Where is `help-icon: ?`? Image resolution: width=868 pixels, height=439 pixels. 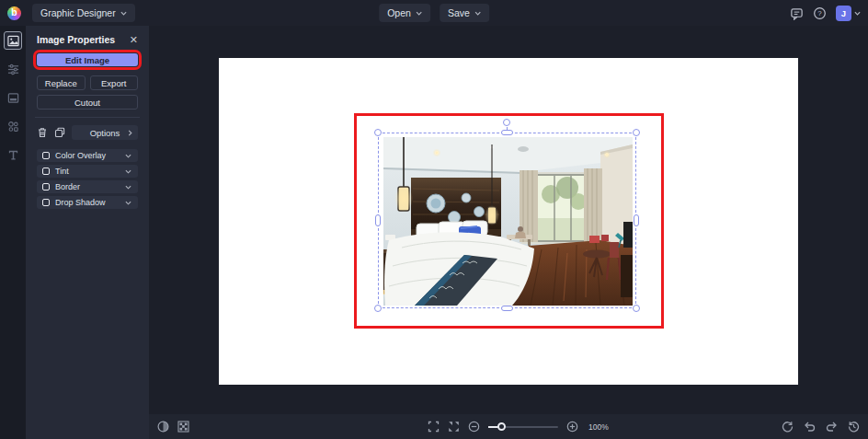
help-icon: ? is located at coordinates (820, 13).